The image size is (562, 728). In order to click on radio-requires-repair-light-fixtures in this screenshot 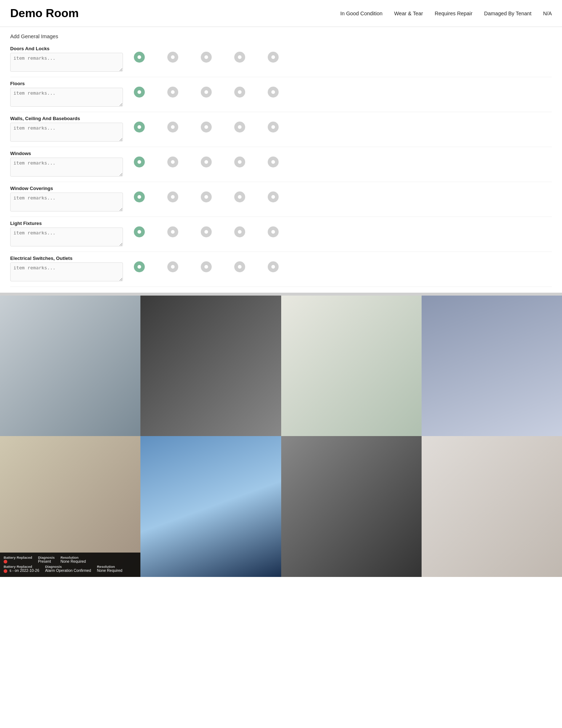, I will do `click(206, 232)`.